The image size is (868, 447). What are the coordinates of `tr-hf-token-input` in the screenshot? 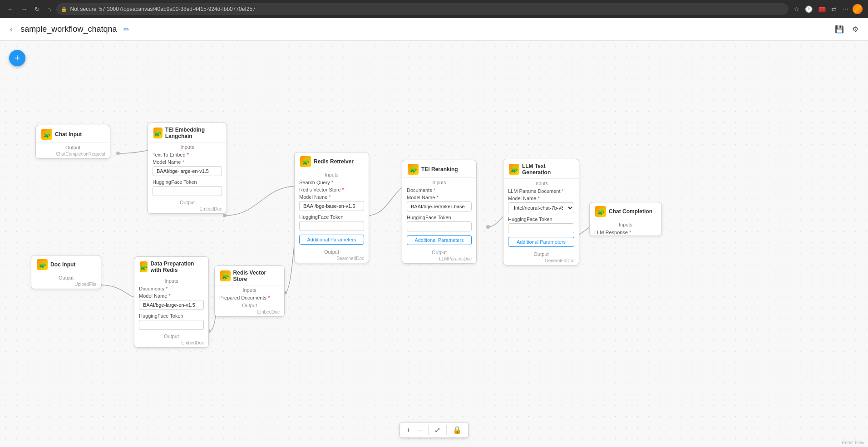 It's located at (439, 226).